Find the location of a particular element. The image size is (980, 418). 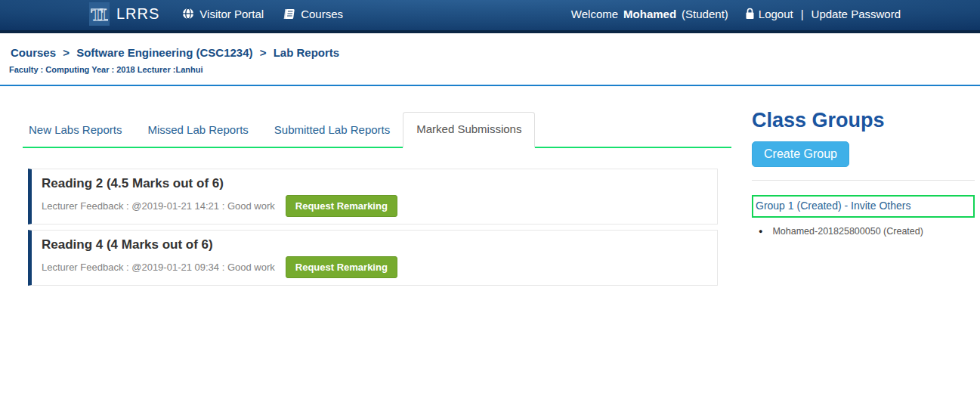

tab-submitted-lab-reports: Submitted Lab Reports is located at coordinates (332, 130).